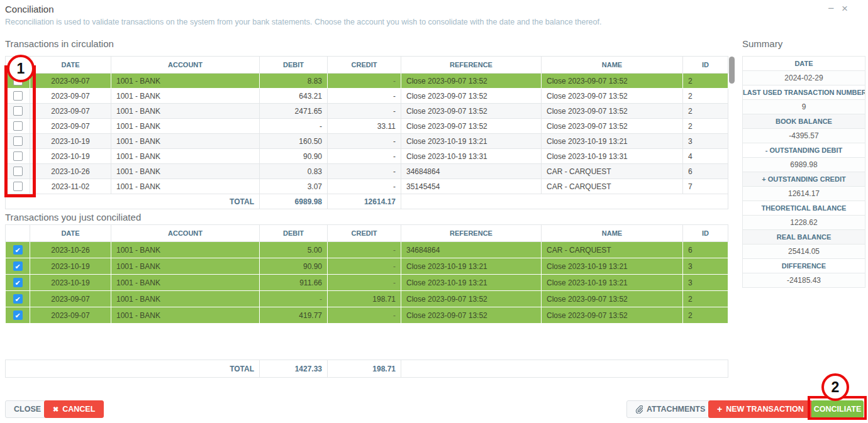 The width and height of the screenshot is (868, 423). What do you see at coordinates (294, 81) in the screenshot?
I see `cell-debit: 8.83` at bounding box center [294, 81].